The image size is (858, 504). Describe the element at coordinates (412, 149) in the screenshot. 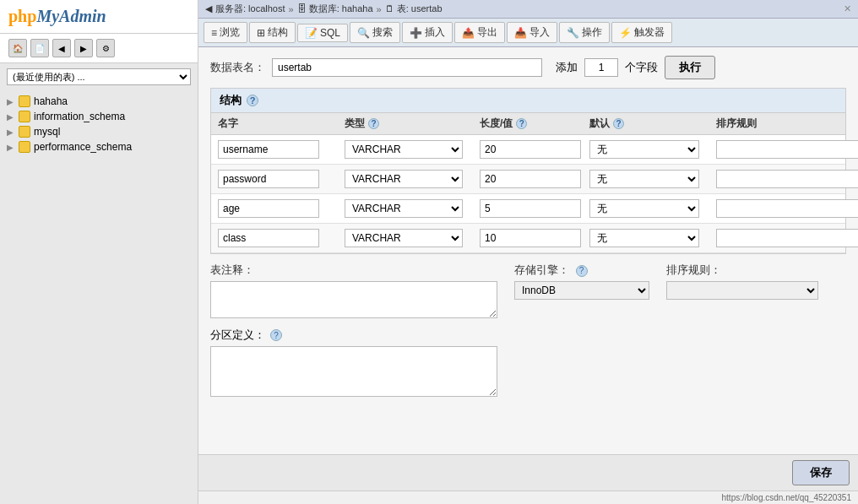

I see `field-type-cell-1: VARCHAR INTTEXTDATEDATETIME` at that location.